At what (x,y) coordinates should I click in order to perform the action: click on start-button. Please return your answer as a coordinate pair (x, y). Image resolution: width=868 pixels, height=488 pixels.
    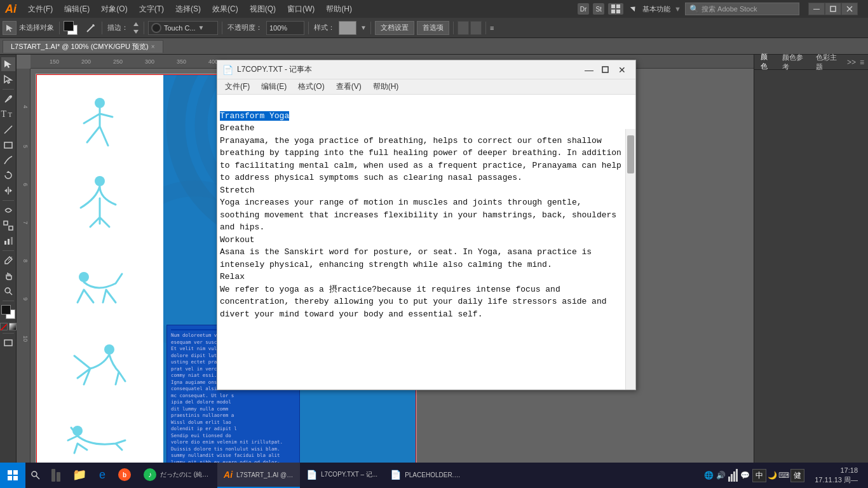
    Looking at the image, I should click on (13, 475).